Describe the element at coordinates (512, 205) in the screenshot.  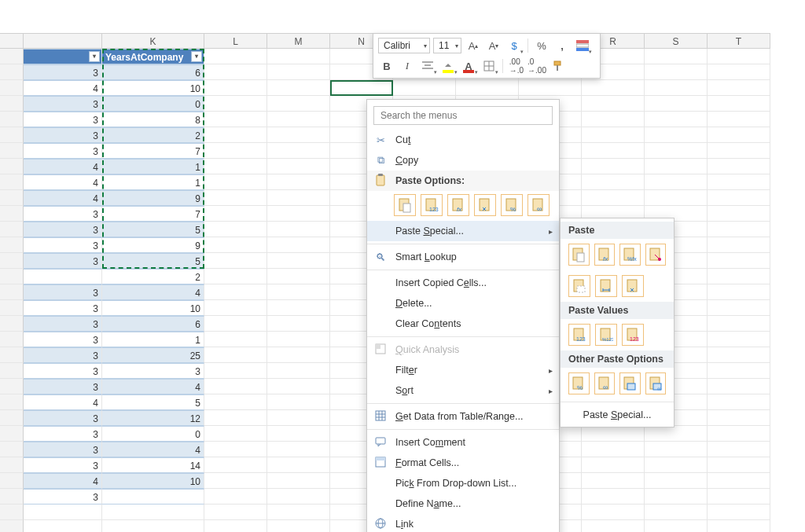
I see `paste-formatting-icon: %` at that location.